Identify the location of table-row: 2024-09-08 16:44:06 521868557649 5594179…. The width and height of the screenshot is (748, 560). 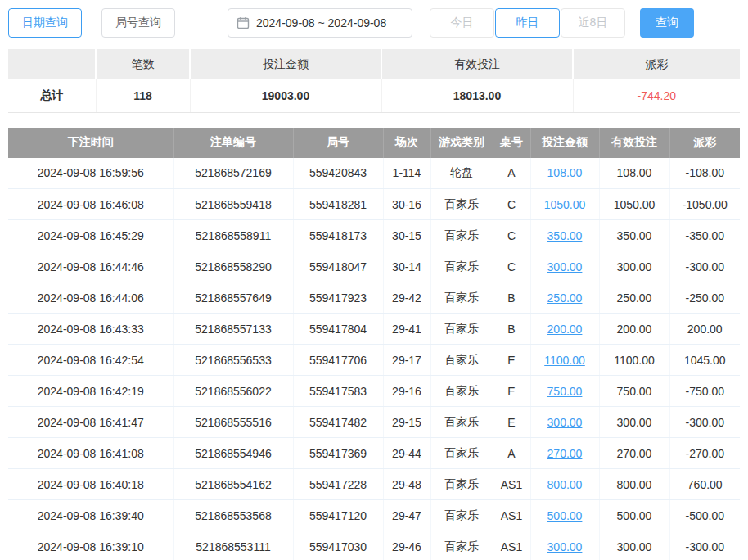
(374, 298).